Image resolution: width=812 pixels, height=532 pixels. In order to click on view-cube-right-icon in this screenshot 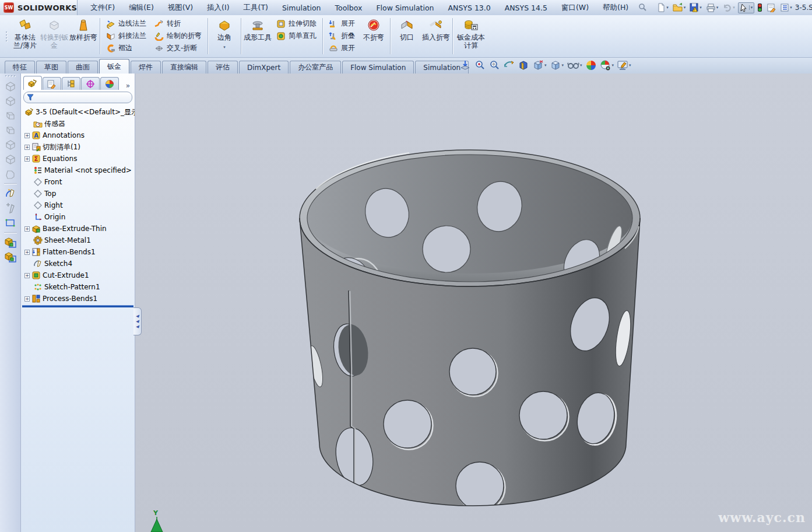, I will do `click(10, 130)`.